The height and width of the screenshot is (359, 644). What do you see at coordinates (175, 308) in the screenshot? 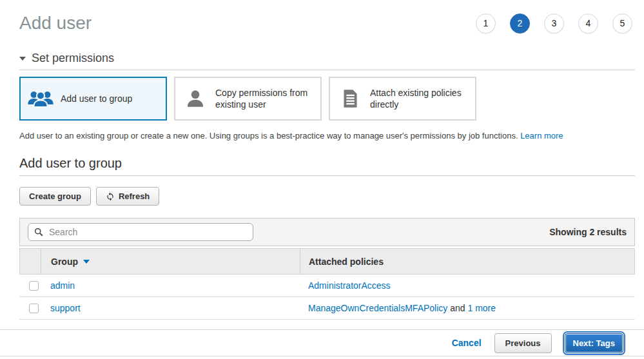
I see `group-cell: support` at bounding box center [175, 308].